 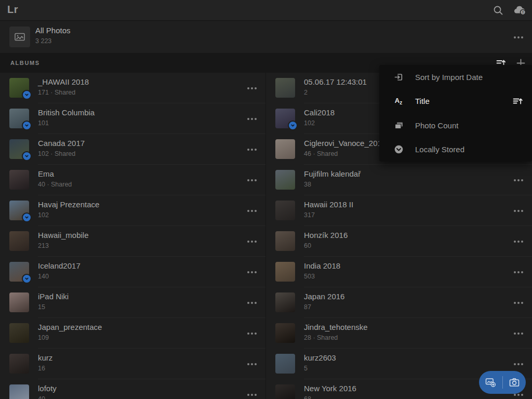 What do you see at coordinates (59, 266) in the screenshot?
I see `album-title: Iceland2017` at bounding box center [59, 266].